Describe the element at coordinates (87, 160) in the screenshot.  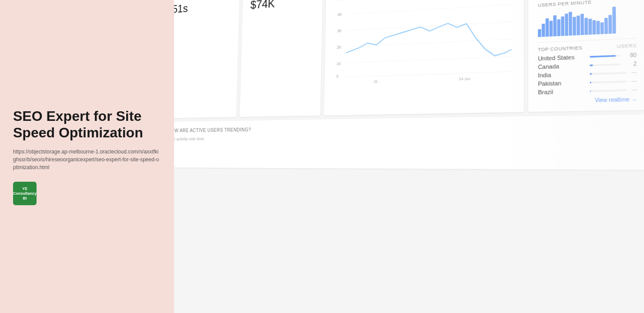
I see `page-url: https://objectstorage.ap-melbourne-1.ora…` at that location.